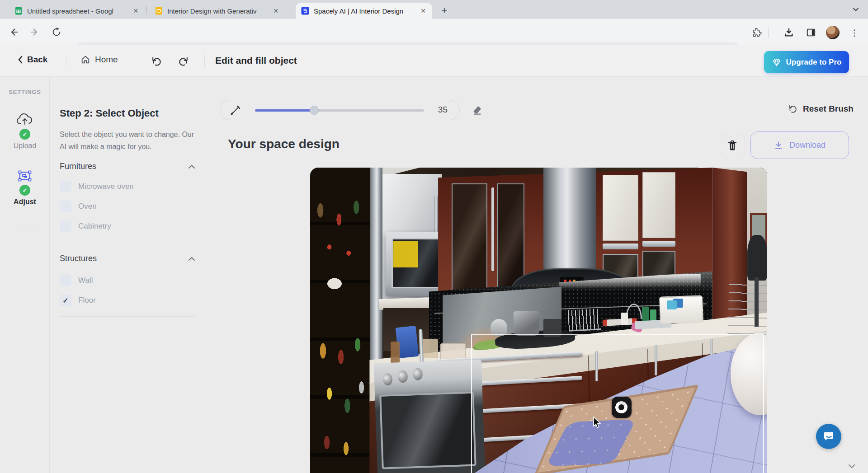 The image size is (868, 473). What do you see at coordinates (624, 319) in the screenshot?
I see `counter-item-soap` at bounding box center [624, 319].